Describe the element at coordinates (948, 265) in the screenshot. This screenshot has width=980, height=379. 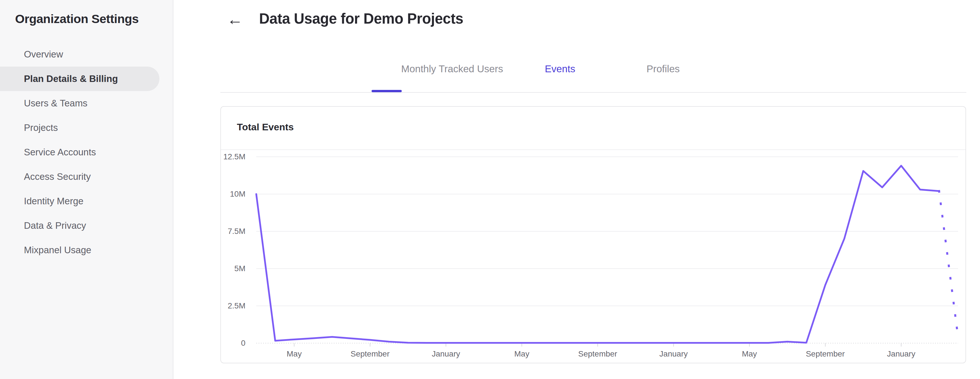
I see `total-events-projected-segment` at that location.